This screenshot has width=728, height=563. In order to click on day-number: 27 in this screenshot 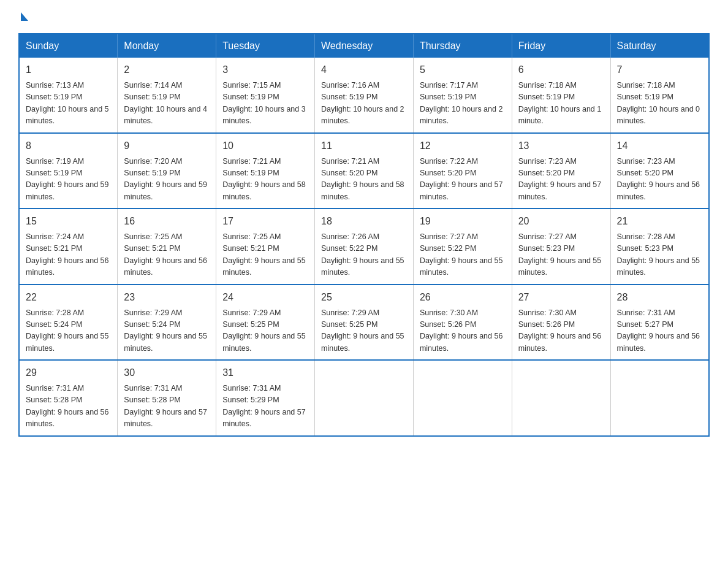, I will do `click(561, 297)`.